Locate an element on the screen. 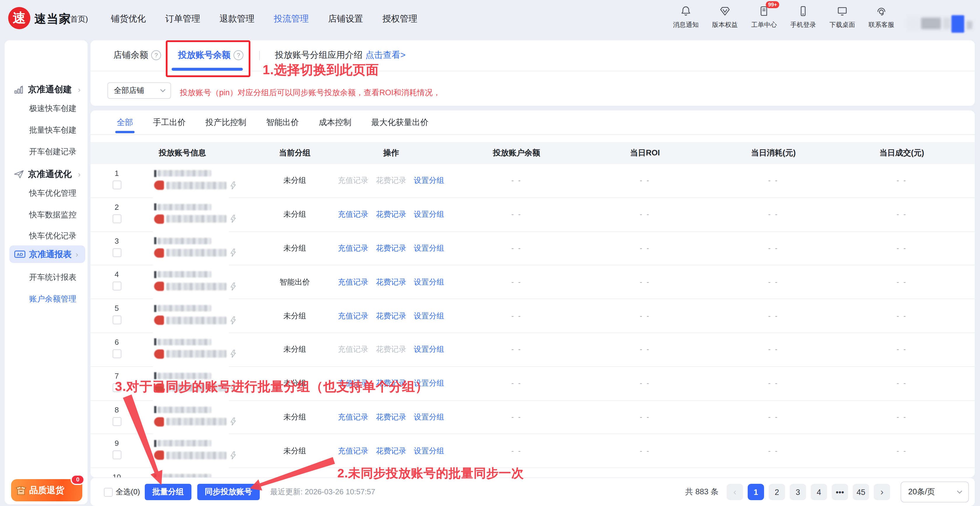  sidebar-item-快车优化记录: 快车优化记录 is located at coordinates (53, 236).